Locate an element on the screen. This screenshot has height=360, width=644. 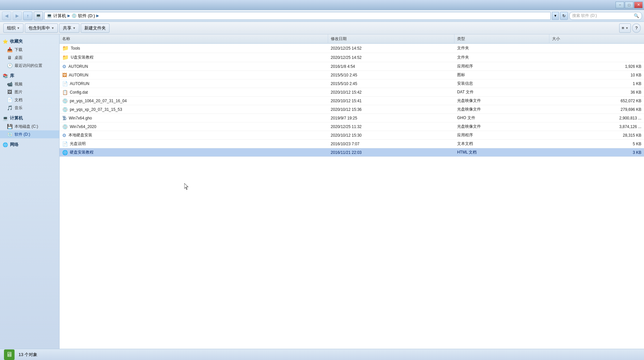
title-bar: － □ ✕ is located at coordinates (322, 5).